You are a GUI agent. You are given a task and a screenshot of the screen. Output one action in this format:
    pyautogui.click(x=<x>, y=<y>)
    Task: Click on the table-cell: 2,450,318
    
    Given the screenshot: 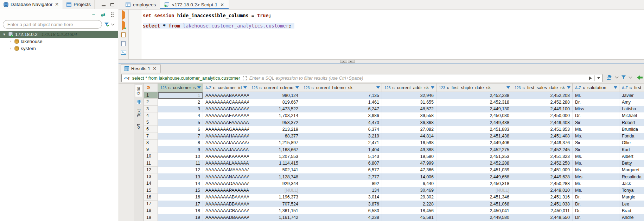 What is the action you would take?
    pyautogui.click(x=474, y=183)
    